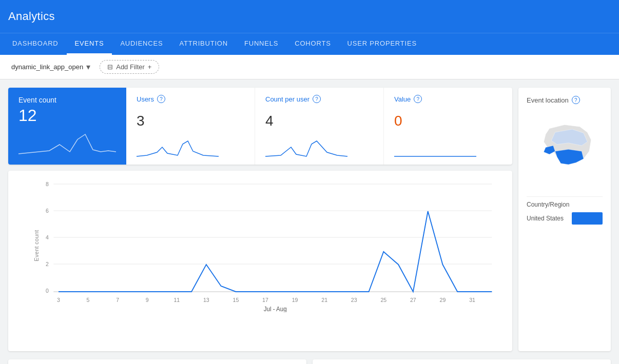  What do you see at coordinates (548, 100) in the screenshot?
I see `event-location-label: Event location` at bounding box center [548, 100].